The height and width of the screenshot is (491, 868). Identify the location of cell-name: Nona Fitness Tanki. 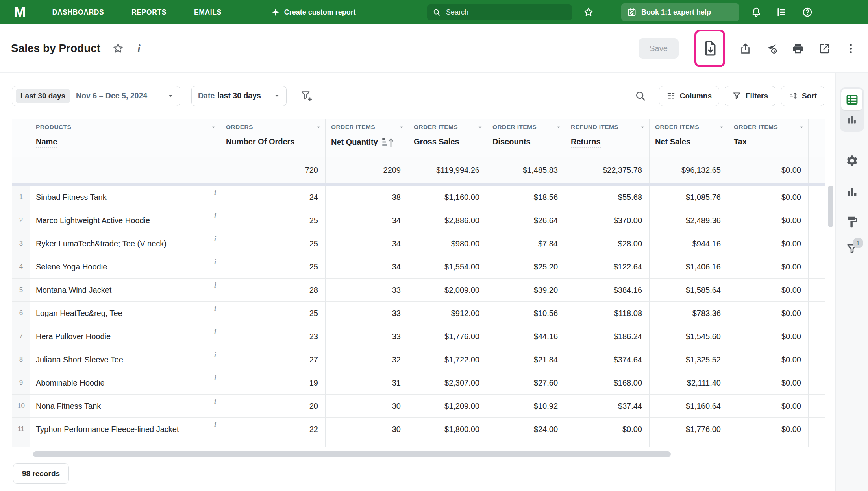
(125, 406).